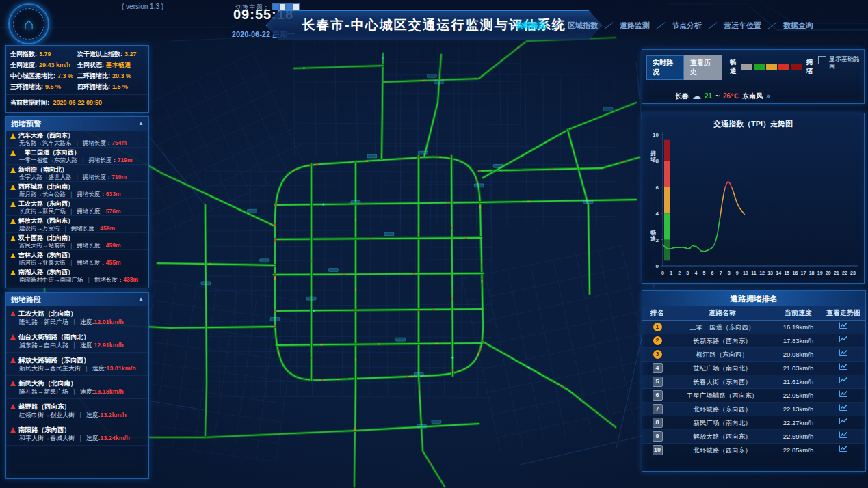 Image resolution: width=868 pixels, height=488 pixels. Describe the element at coordinates (754, 327) in the screenshot. I see `ranking-row: 1三零二国道（东向西）16.19km/h` at that location.